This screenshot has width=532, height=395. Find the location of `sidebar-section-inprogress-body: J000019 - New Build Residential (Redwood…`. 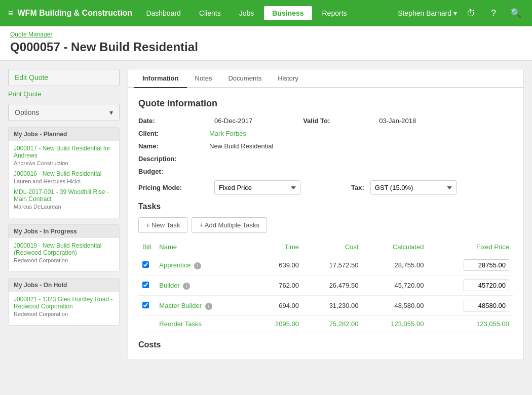

sidebar-section-inprogress-body: J000019 - New Build Residential (Redwood… is located at coordinates (64, 255).